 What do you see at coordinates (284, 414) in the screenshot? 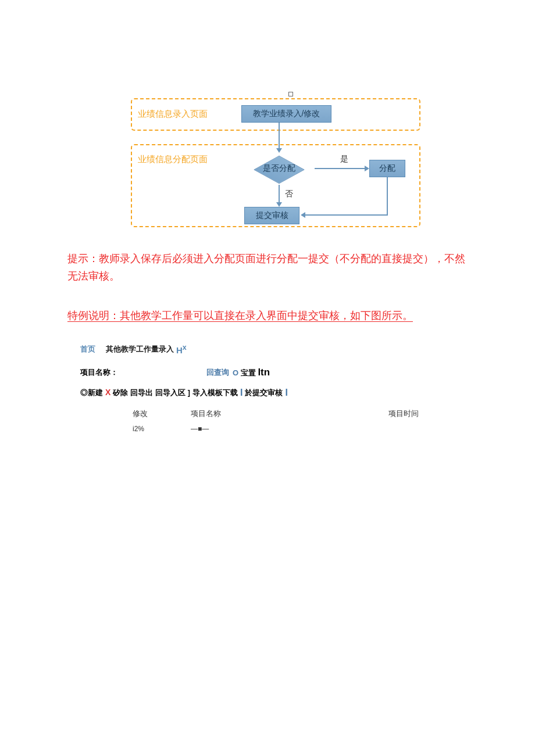
I see `table-header: 修改 项目名称 项目时间` at bounding box center [284, 414].